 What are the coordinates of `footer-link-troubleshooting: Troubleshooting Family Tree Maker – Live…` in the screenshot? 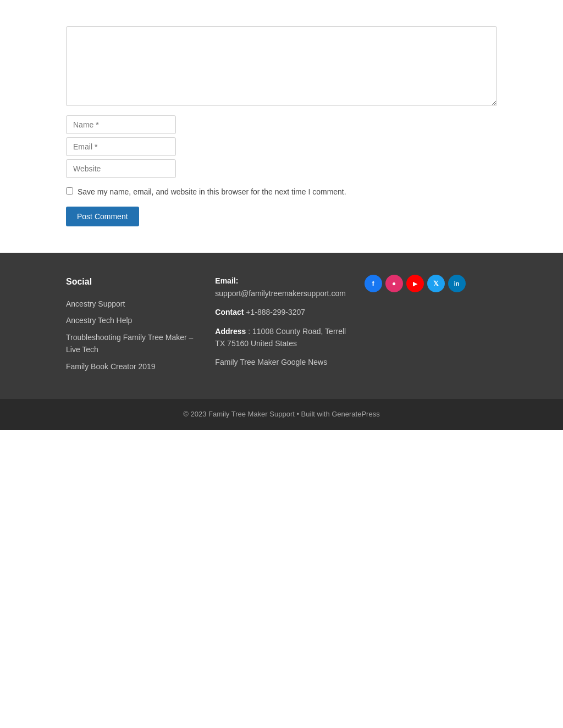 It's located at (132, 344).